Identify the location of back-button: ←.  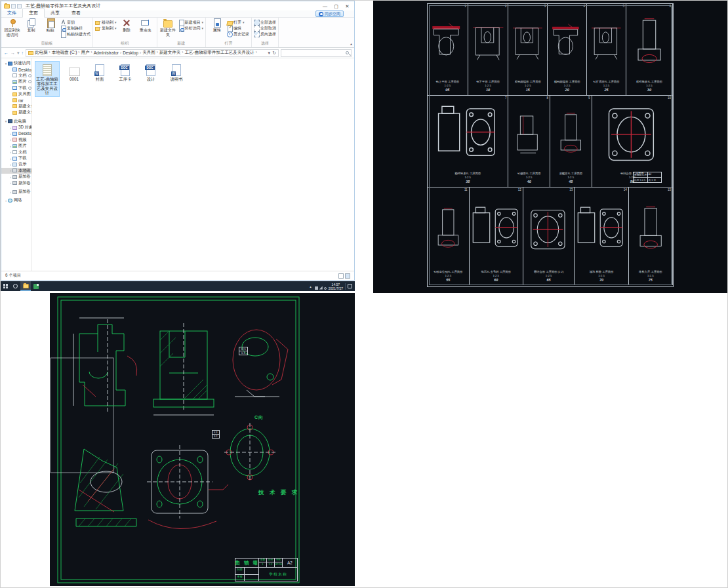
(7, 52).